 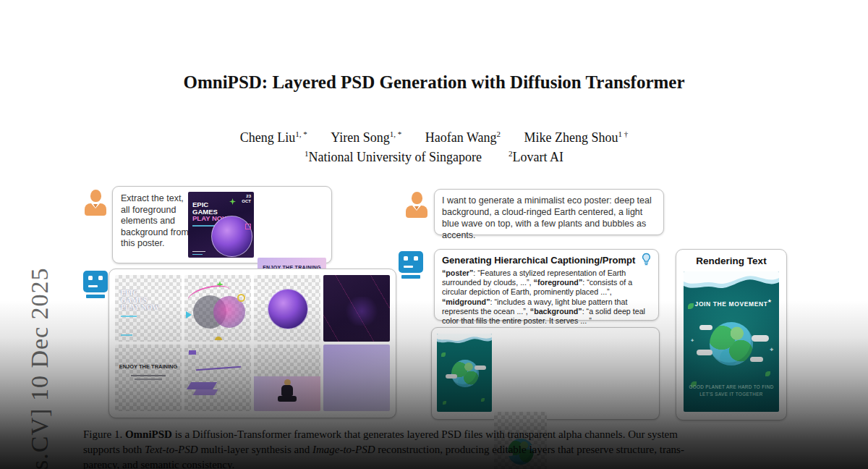 What do you see at coordinates (199, 252) in the screenshot?
I see `poster-epic-footer-bar` at bounding box center [199, 252].